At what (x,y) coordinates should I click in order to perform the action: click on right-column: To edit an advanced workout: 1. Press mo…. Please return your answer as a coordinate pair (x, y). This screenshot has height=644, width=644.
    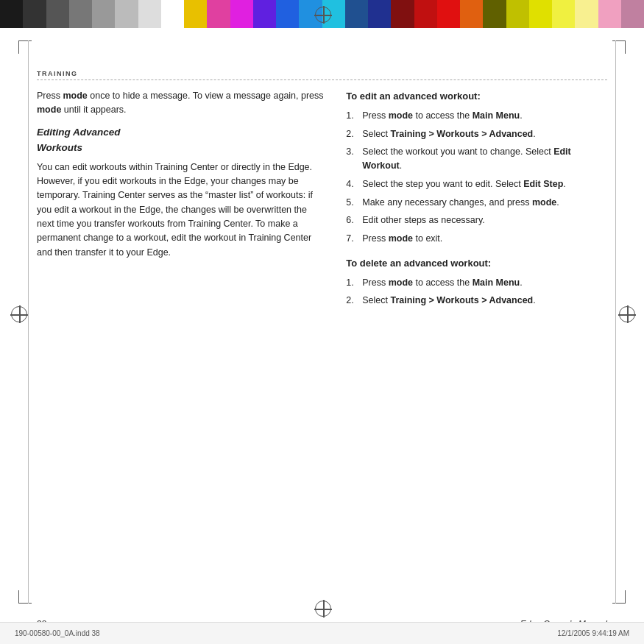
    Looking at the image, I should click on (477, 203).